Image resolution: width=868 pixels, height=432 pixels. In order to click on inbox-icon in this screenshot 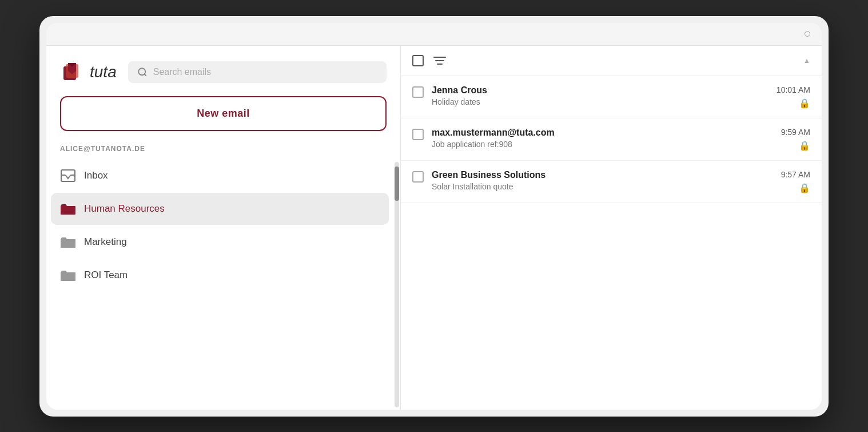, I will do `click(68, 176)`.